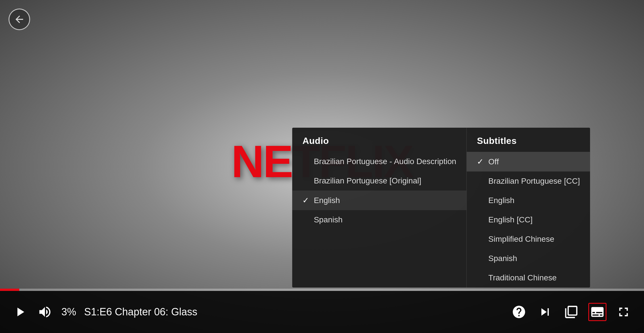  I want to click on audio-items-list: Brazilian Portuguese - Audio Description…, so click(379, 191).